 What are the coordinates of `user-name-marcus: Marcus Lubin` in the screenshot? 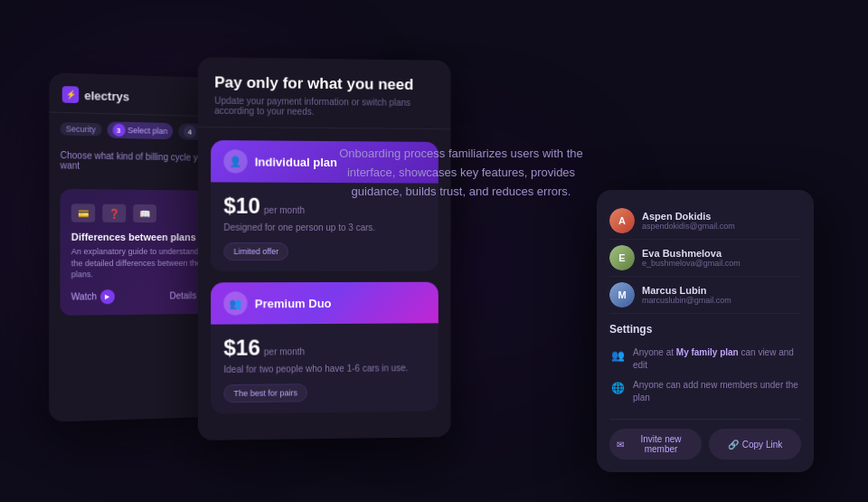 It's located at (687, 290).